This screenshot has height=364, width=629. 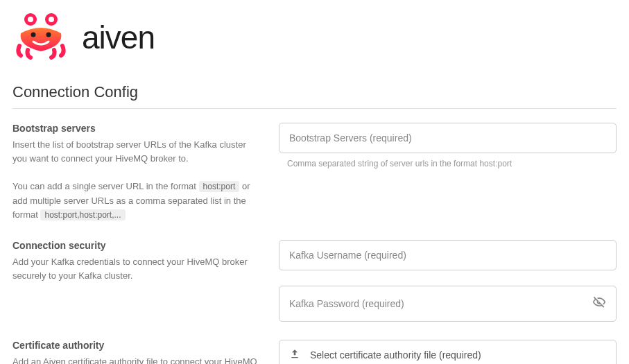 What do you see at coordinates (315, 37) in the screenshot?
I see `brand-header: aiven` at bounding box center [315, 37].